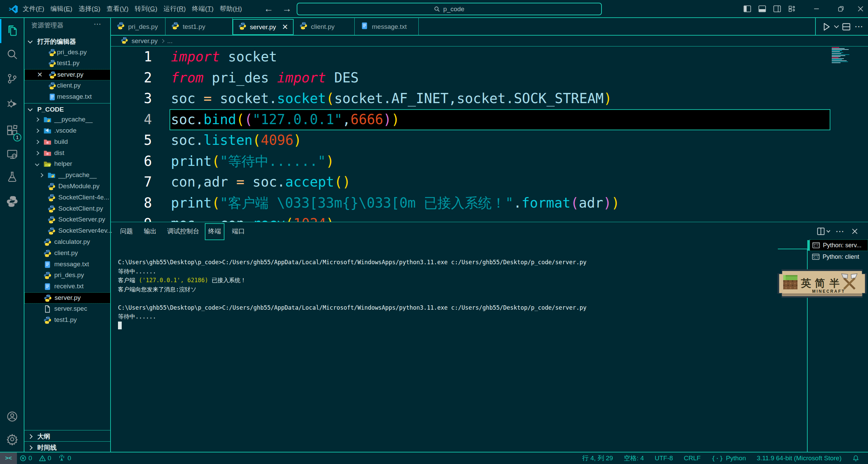  What do you see at coordinates (126, 231) in the screenshot?
I see `panel-tab-问题: 问题` at bounding box center [126, 231].